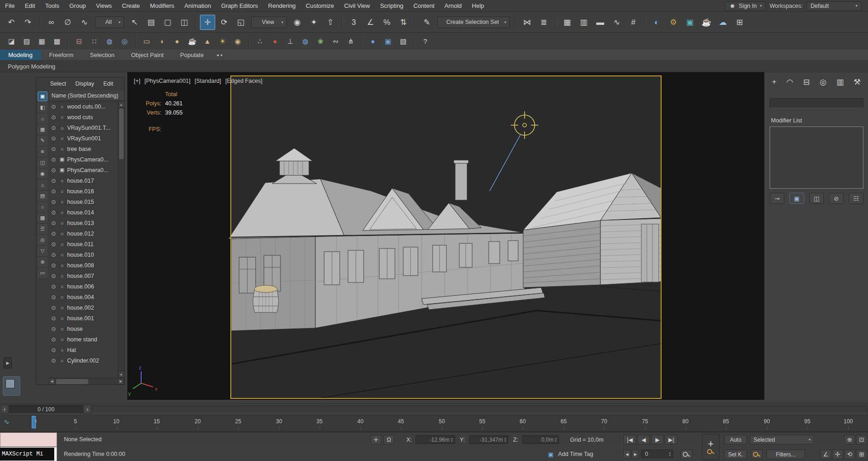 The image size is (868, 461). Describe the element at coordinates (121, 239) in the screenshot. I see `explorer-vertical-scrollbar: ▲ ▼` at that location.